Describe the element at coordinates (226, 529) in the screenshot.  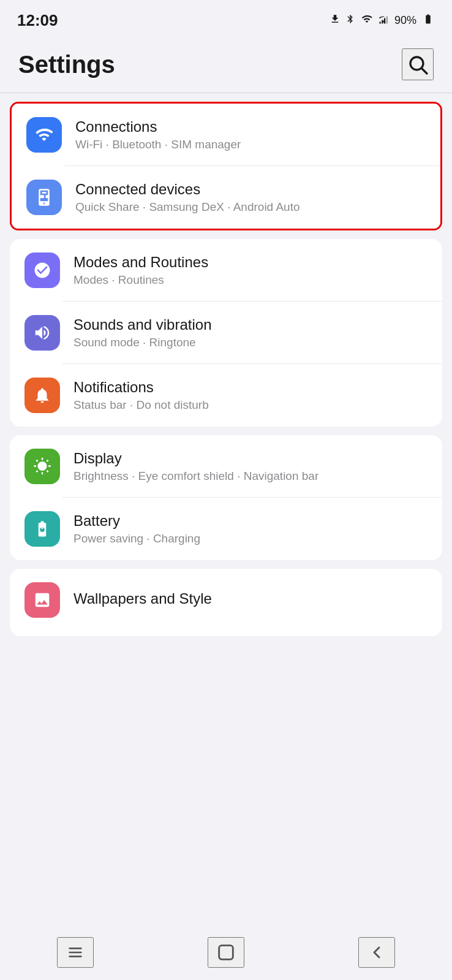
I see `battery-item: Battery Power saving · Charging` at that location.